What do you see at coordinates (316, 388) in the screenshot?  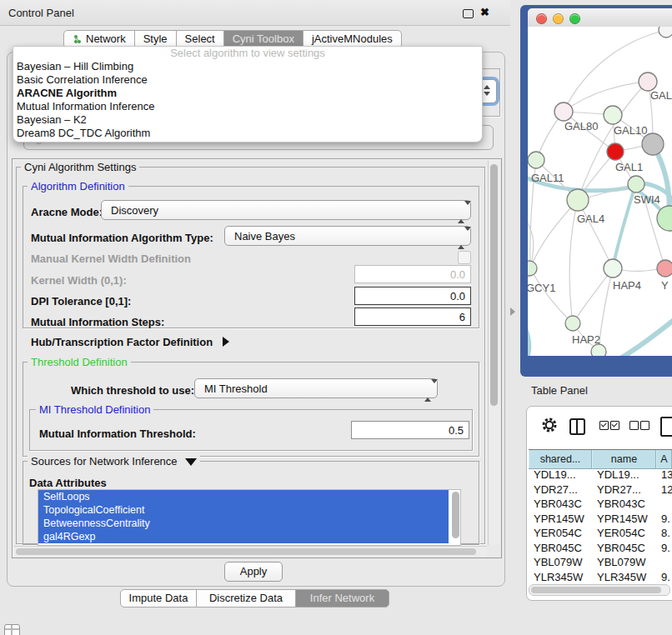 I see `which-threshold-combo: MI Threshold` at bounding box center [316, 388].